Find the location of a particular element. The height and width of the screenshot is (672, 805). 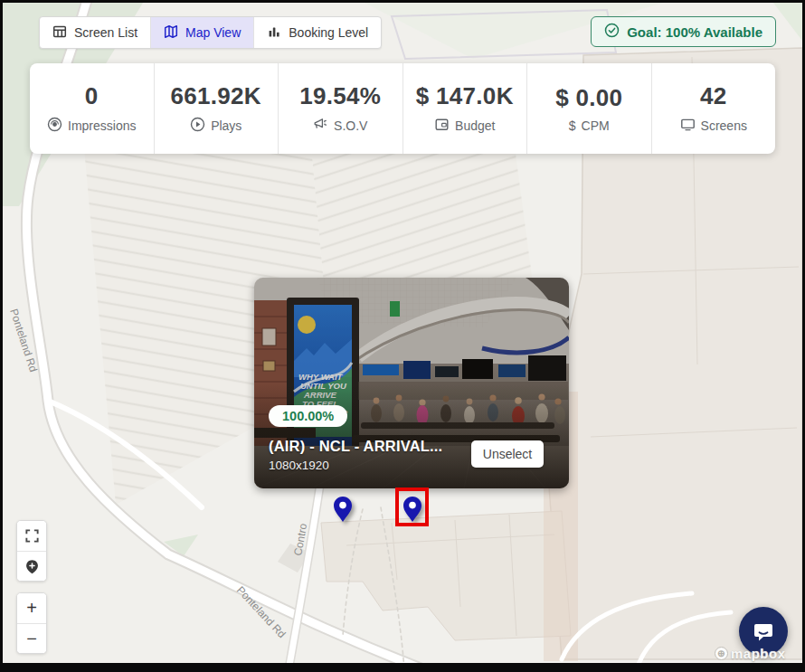

tab-screen-list: Screen List is located at coordinates (95, 33).